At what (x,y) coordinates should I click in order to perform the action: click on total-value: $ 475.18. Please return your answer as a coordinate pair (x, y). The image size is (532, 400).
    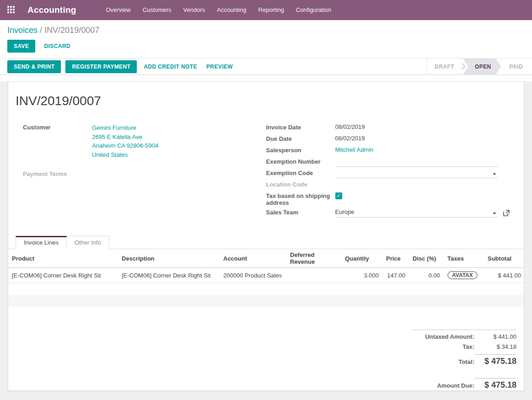
    Looking at the image, I should click on (495, 360).